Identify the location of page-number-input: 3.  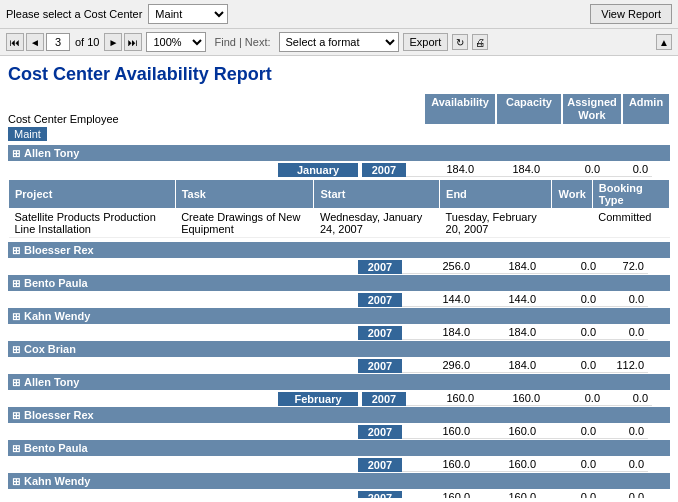
(58, 42).